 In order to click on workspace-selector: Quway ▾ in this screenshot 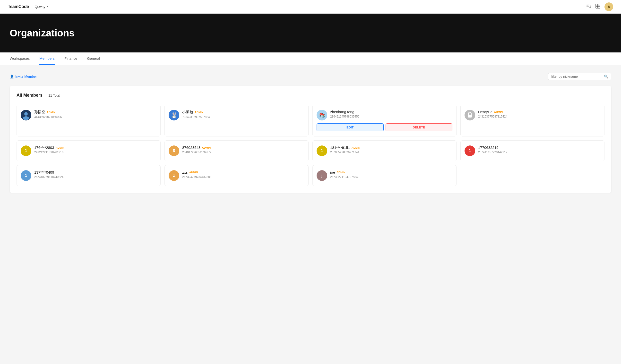, I will do `click(41, 7)`.